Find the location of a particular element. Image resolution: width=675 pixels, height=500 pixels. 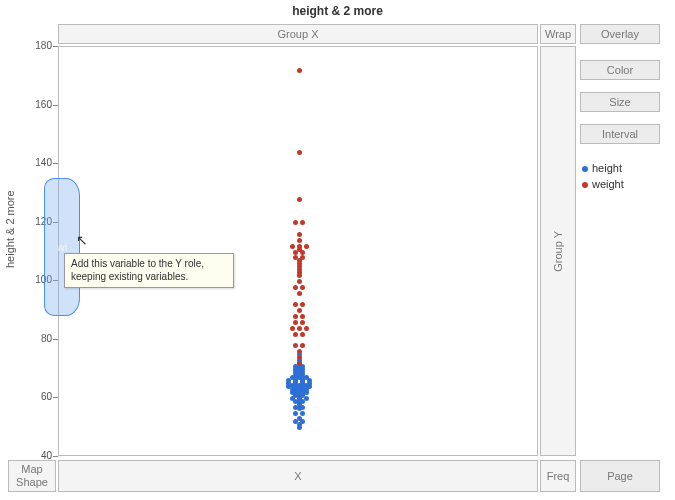

groupy-label: Group Y is located at coordinates (558, 252).